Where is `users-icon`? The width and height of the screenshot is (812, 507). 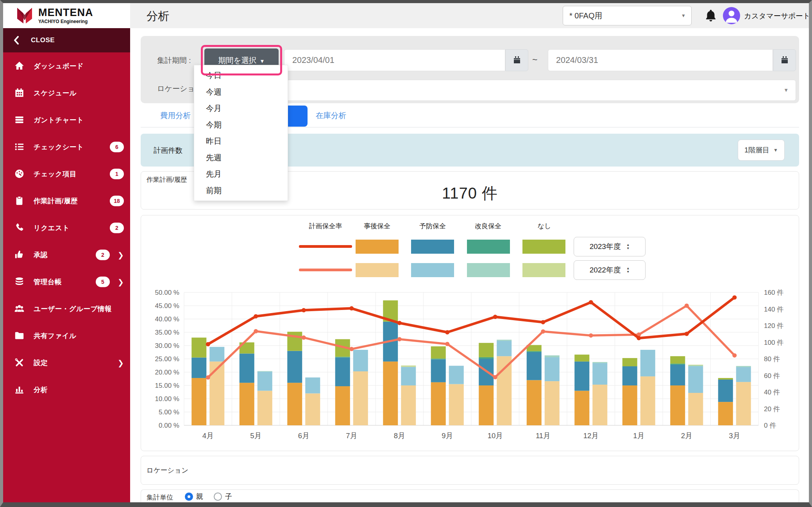 users-icon is located at coordinates (19, 309).